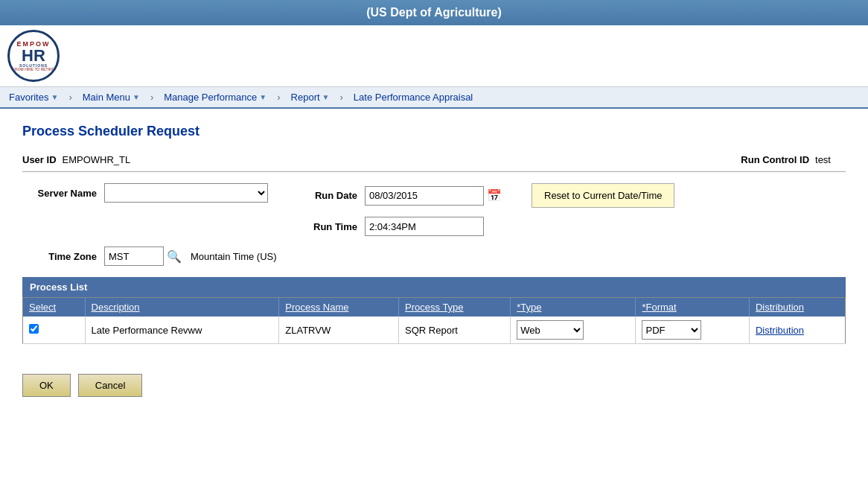  What do you see at coordinates (63, 256) in the screenshot?
I see `time-zone-label: Time Zone` at bounding box center [63, 256].